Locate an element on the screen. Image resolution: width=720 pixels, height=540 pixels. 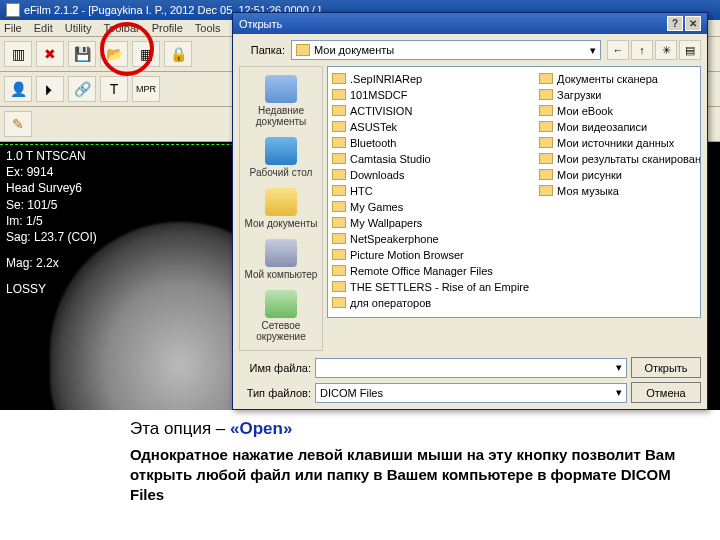
tool-db-icon: ▥ is located at coordinates (18, 54).